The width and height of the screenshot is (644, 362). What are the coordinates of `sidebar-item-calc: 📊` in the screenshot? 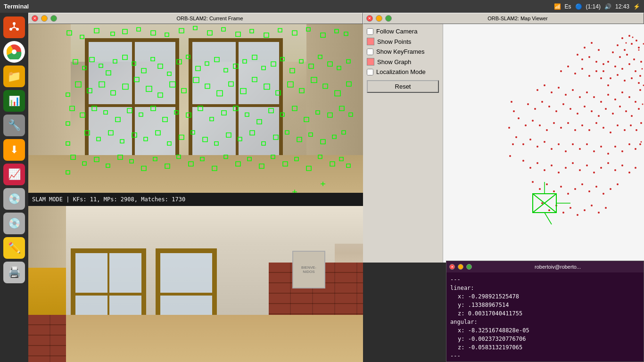 It's located at (14, 101).